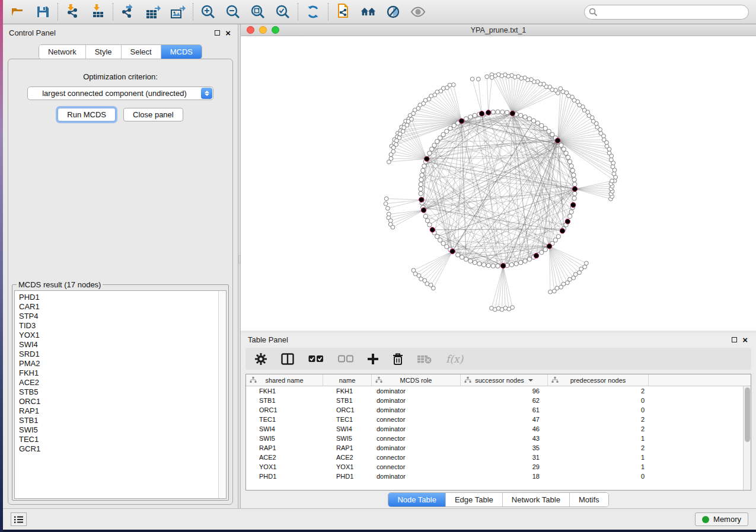  Describe the element at coordinates (285, 380) in the screenshot. I see `column-header-shared-name: shared name` at that location.